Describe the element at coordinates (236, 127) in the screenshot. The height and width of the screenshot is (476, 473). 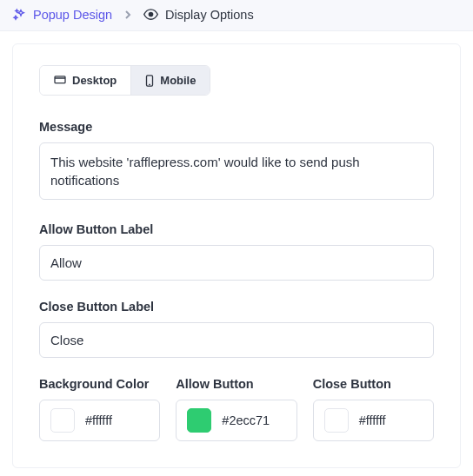
I see `message-label: Message` at that location.